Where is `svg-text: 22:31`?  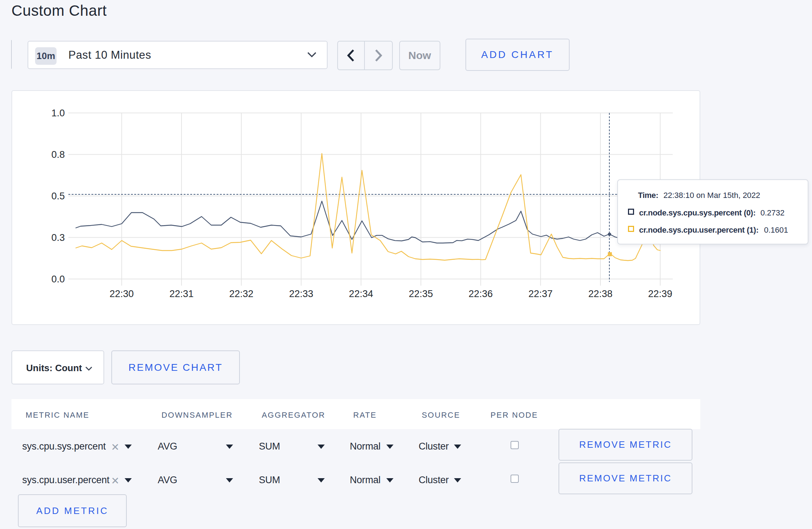 svg-text: 22:31 is located at coordinates (182, 294).